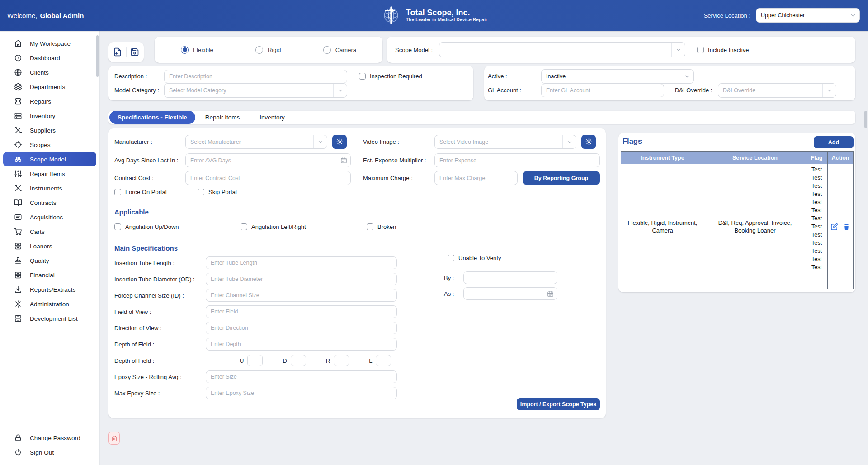 The image size is (868, 465). What do you see at coordinates (391, 76) in the screenshot?
I see `inspection-required-checkbox: Inspection Required` at bounding box center [391, 76].